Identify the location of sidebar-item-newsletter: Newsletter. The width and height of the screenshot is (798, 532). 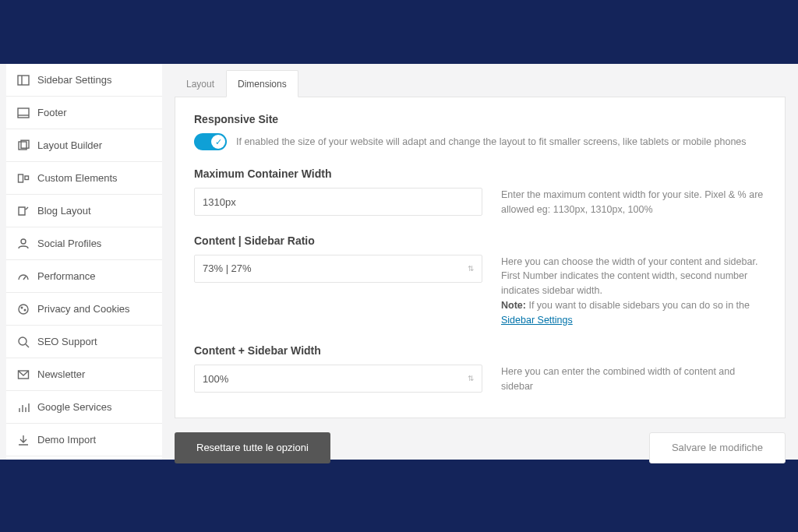
(84, 375).